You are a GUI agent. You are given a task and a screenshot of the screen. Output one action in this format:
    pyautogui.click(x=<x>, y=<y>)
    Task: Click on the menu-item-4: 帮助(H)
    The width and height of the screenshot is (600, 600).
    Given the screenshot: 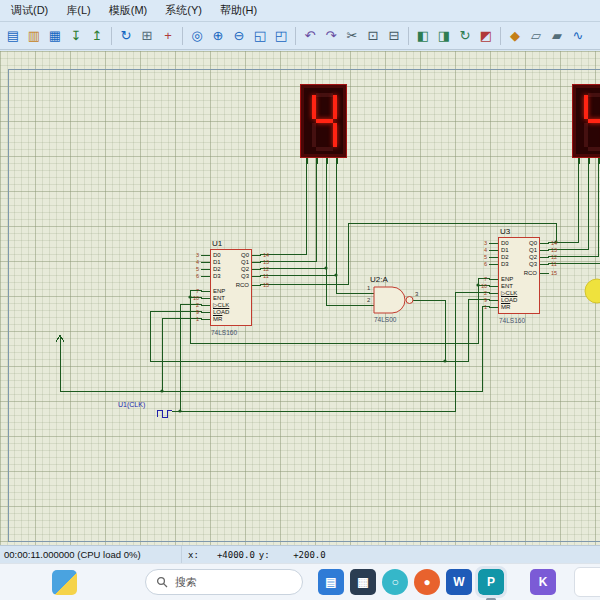 What is the action you would take?
    pyautogui.click(x=238, y=10)
    